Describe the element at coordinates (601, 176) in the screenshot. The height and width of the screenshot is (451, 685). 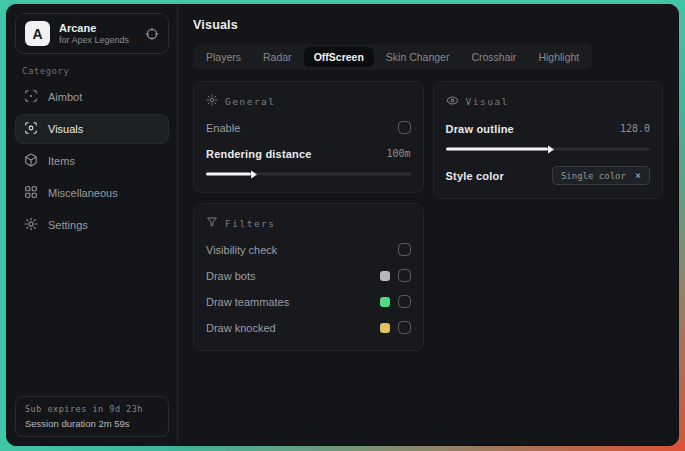
I see `style-color-select: Single color ×` at that location.